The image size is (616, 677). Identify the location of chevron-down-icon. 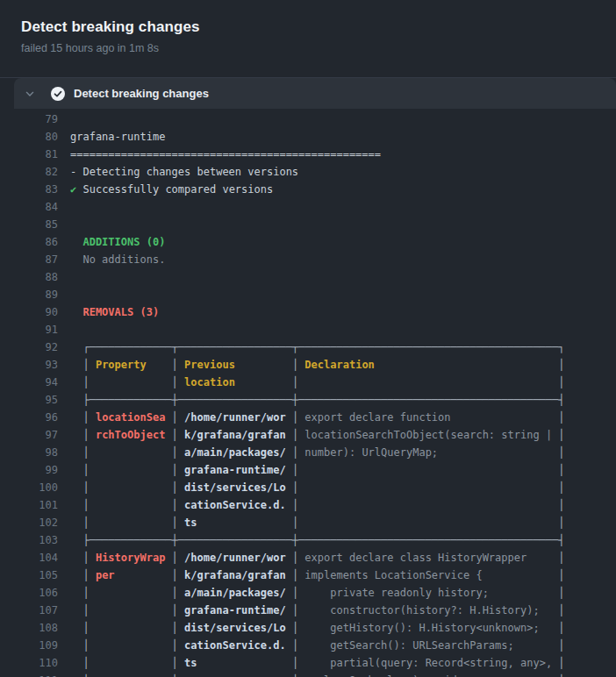
(30, 94).